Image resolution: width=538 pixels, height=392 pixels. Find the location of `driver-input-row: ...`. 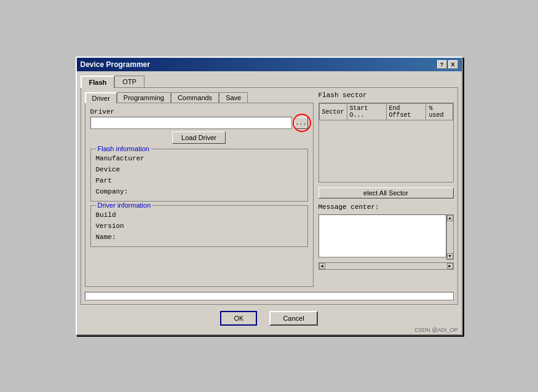

driver-input-row: ... is located at coordinates (199, 123).